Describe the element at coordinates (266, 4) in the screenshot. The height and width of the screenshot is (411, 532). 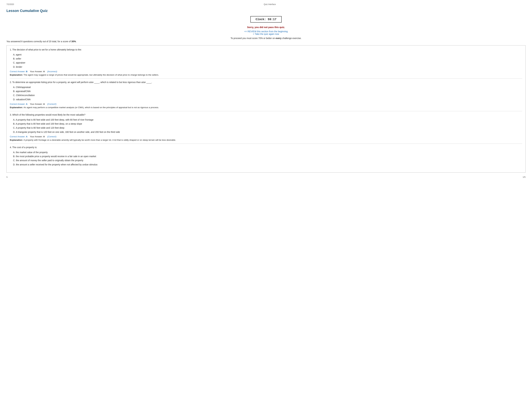
I see `top-bar: 7/2/2020 Quiz Interface` at that location.